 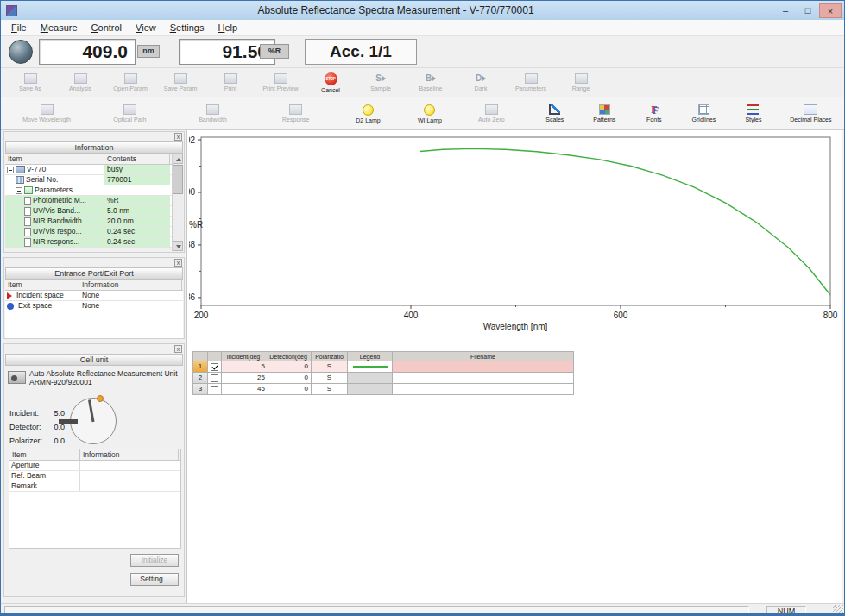 I want to click on tree-row: NIR Bandwidth 20.0 nm, so click(x=88, y=222).